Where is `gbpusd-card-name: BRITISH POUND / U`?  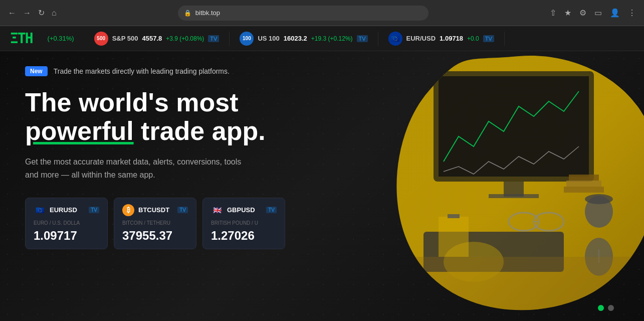
gbpusd-card-name: BRITISH POUND / U is located at coordinates (244, 223).